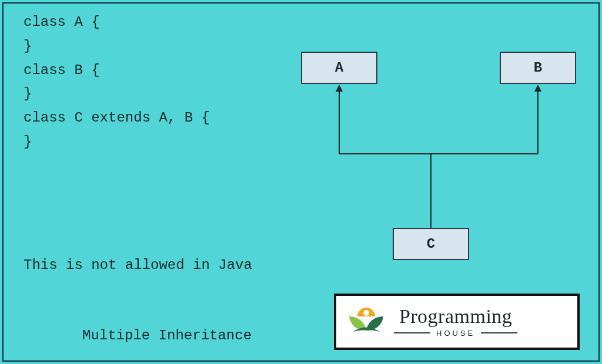 This screenshot has height=364, width=602. Describe the element at coordinates (431, 244) in the screenshot. I see `class-box-c: C` at that location.